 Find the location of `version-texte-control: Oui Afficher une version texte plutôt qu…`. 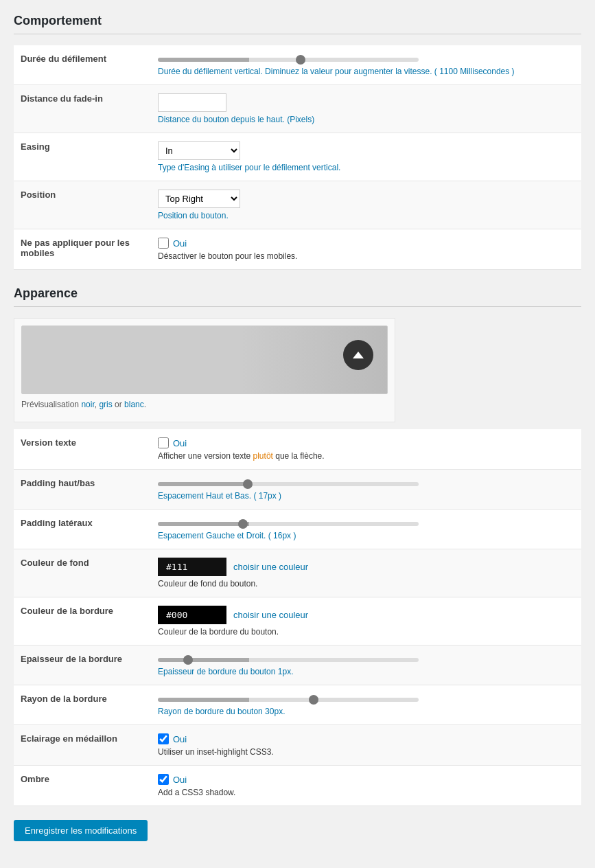

version-texte-control: Oui Afficher une version texte plutôt qu… is located at coordinates (366, 449).